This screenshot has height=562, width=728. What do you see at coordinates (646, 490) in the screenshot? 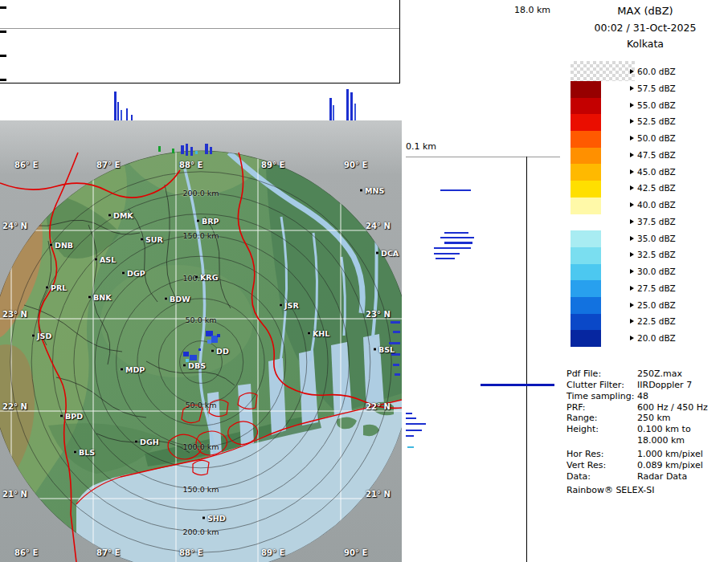
I see `software-brand: Rainbow® SELEX-SI` at bounding box center [646, 490].